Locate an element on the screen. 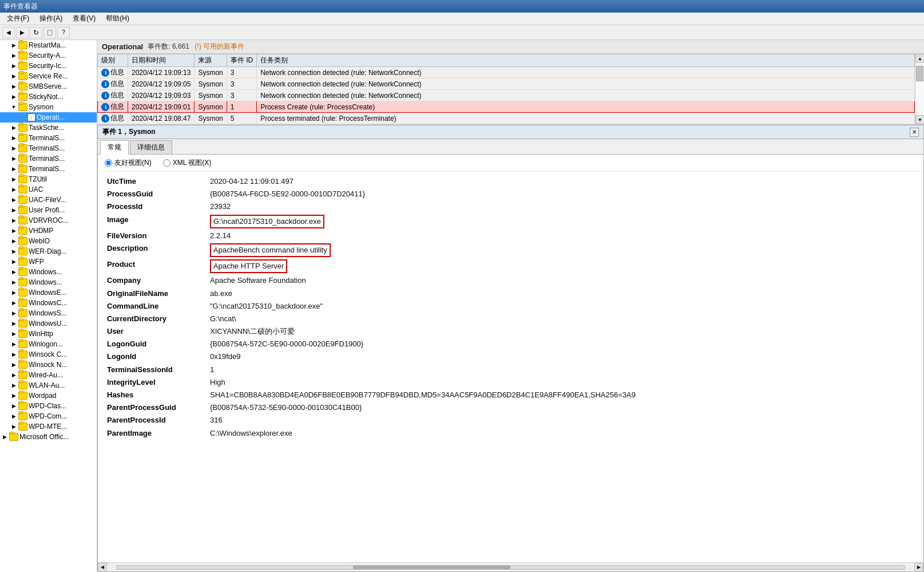  toolbar-properties-button: 📋 is located at coordinates (50, 33).